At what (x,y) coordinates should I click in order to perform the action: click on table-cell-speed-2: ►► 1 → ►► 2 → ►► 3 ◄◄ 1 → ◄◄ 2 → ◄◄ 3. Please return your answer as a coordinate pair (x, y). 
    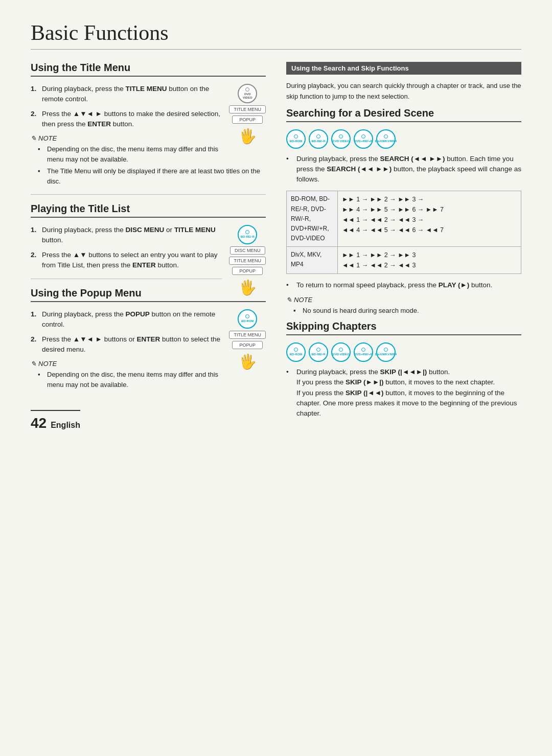
    Looking at the image, I should click on (429, 261).